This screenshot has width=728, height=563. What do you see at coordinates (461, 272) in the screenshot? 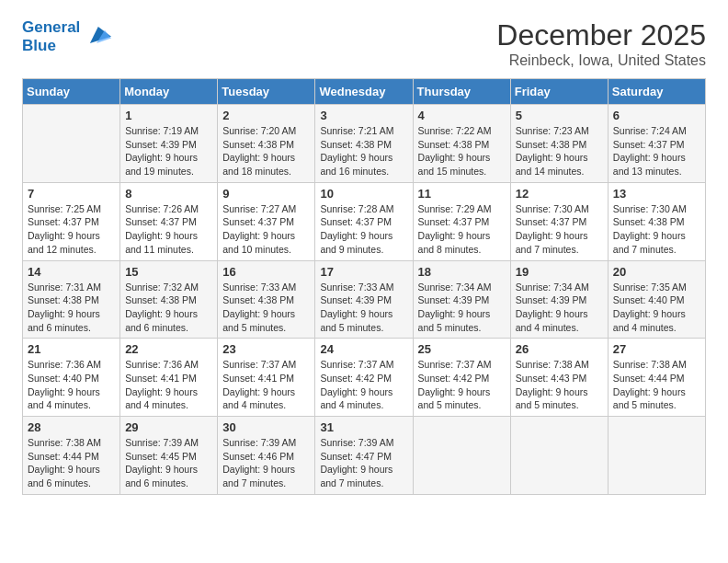
I see `day-number: 18` at bounding box center [461, 272].